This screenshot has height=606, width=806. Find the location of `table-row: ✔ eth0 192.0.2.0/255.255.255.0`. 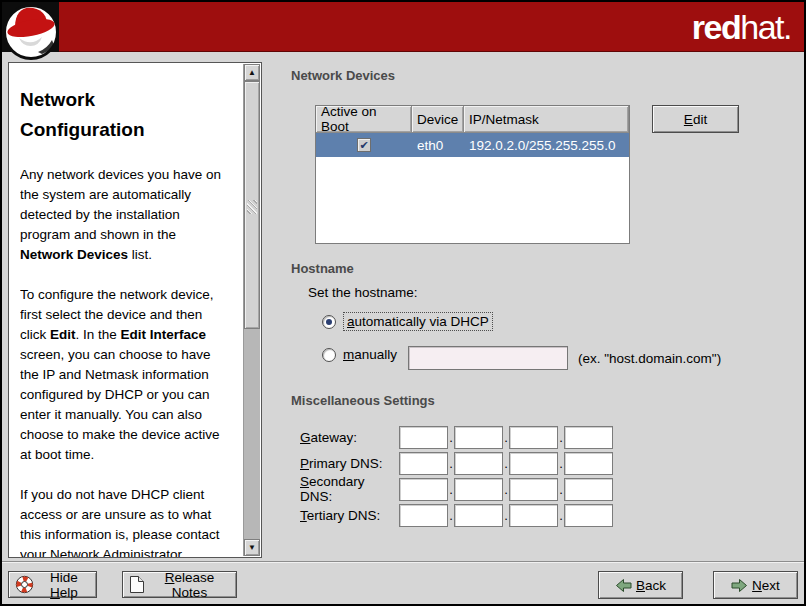

table-row: ✔ eth0 192.0.2.0/255.255.255.0 is located at coordinates (472, 145).